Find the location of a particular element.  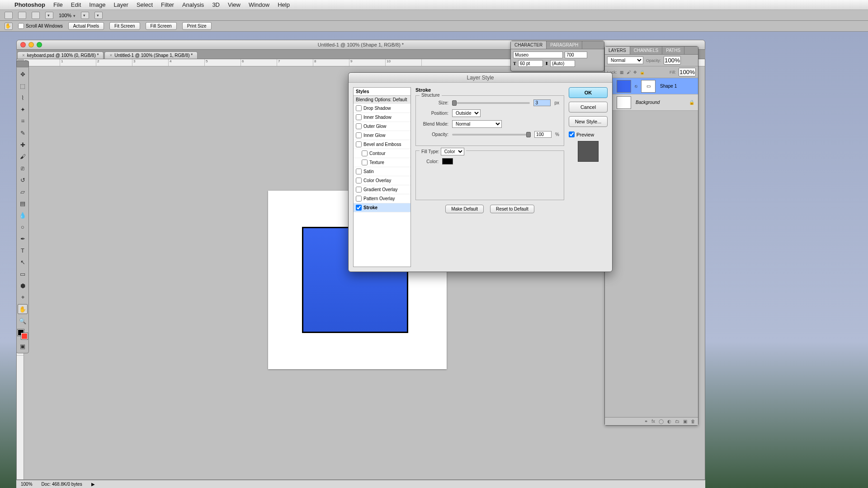

type-tool-icon: T is located at coordinates (23, 250).